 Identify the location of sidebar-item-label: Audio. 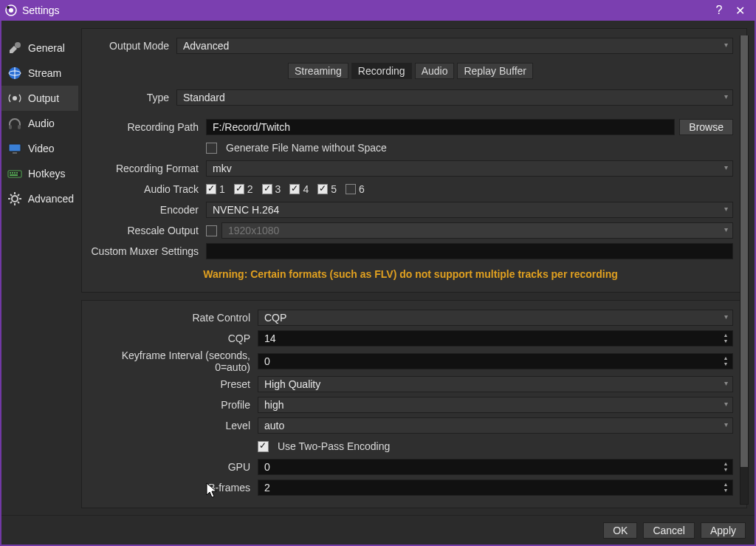
(41, 123).